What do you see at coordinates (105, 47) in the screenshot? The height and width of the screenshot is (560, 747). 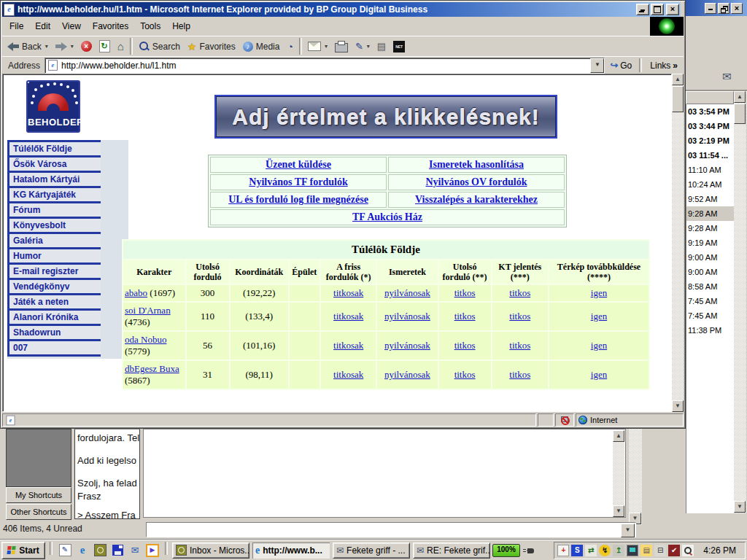 I see `refresh-button: ↻` at bounding box center [105, 47].